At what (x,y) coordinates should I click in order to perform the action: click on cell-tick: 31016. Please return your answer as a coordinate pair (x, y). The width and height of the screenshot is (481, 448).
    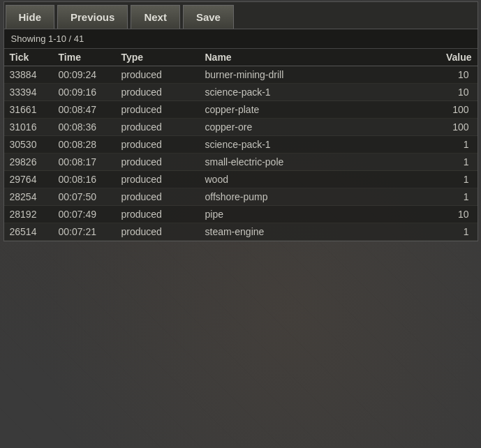
    Looking at the image, I should click on (29, 127).